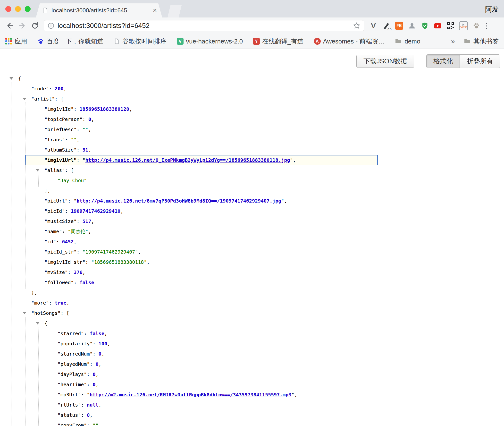  I want to click on paw-icon, so click(476, 26).